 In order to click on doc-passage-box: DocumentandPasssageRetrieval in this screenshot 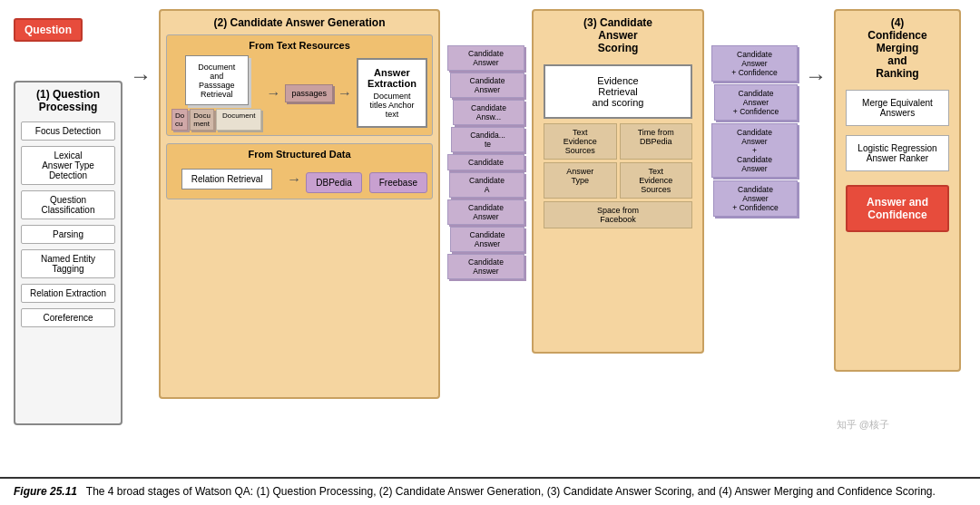, I will do `click(217, 80)`.